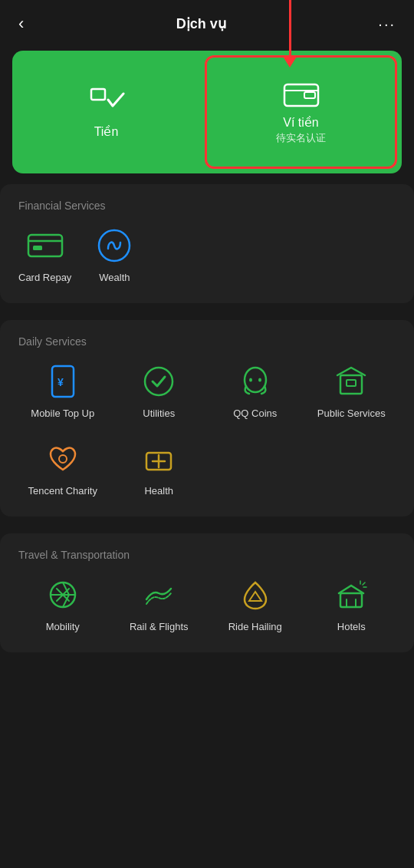  What do you see at coordinates (255, 391) in the screenshot?
I see `qq-coins-item: QQ Coins` at bounding box center [255, 391].